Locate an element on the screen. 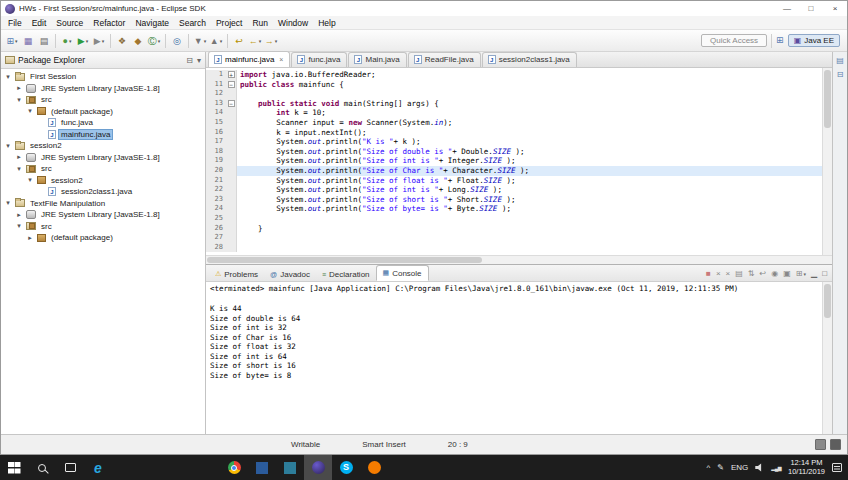  new-class-icon: Ⓒ▾ is located at coordinates (154, 40).